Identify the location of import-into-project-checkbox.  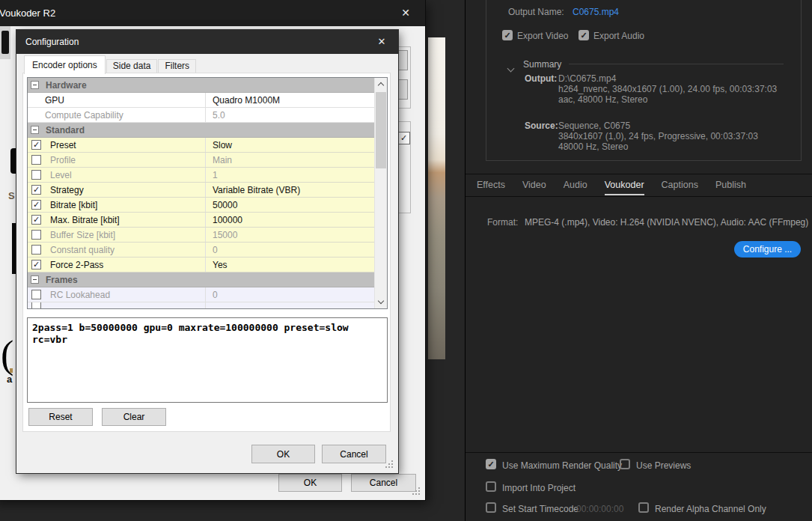
(491, 487).